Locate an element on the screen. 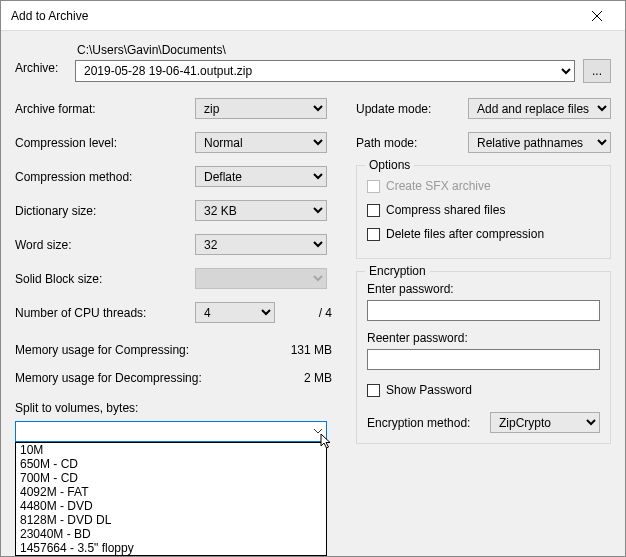 The image size is (626, 557). sfx-checkbox is located at coordinates (374, 186).